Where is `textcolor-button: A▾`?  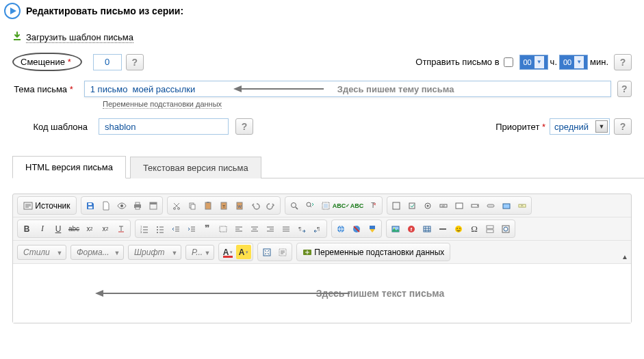
textcolor-button: A▾ is located at coordinates (228, 252).